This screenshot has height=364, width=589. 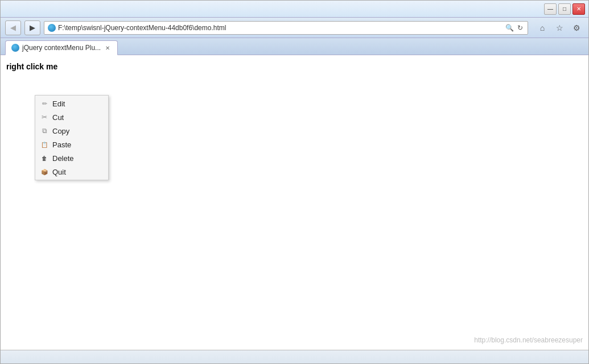 I want to click on delete-icon, so click(x=44, y=158).